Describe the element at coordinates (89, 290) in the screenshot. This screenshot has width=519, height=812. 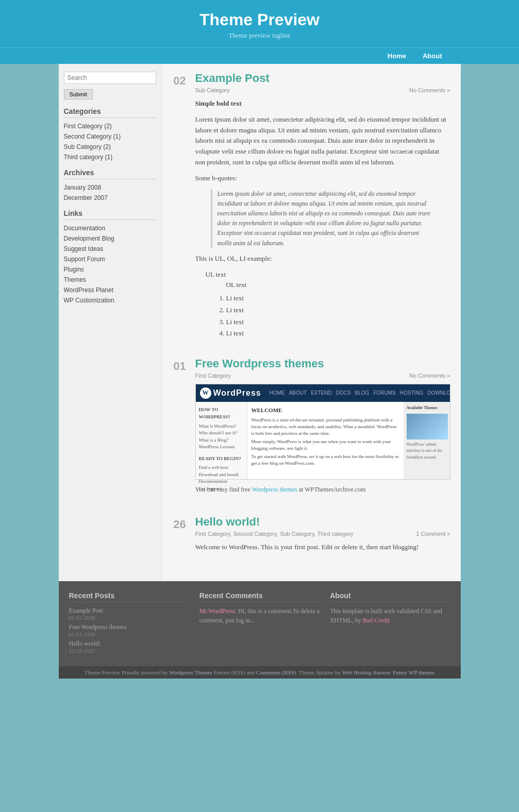
I see `link-wpplanet: WordPress Planet` at that location.